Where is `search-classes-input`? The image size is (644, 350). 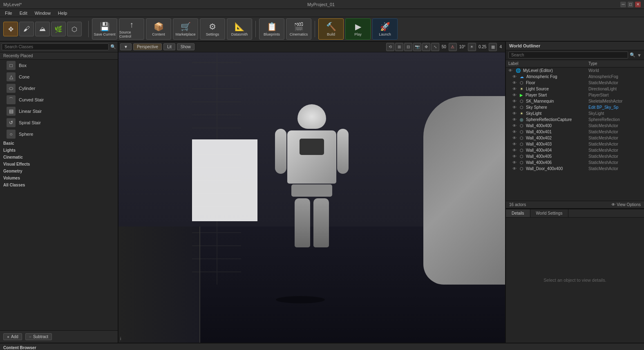
search-classes-input is located at coordinates (55, 47).